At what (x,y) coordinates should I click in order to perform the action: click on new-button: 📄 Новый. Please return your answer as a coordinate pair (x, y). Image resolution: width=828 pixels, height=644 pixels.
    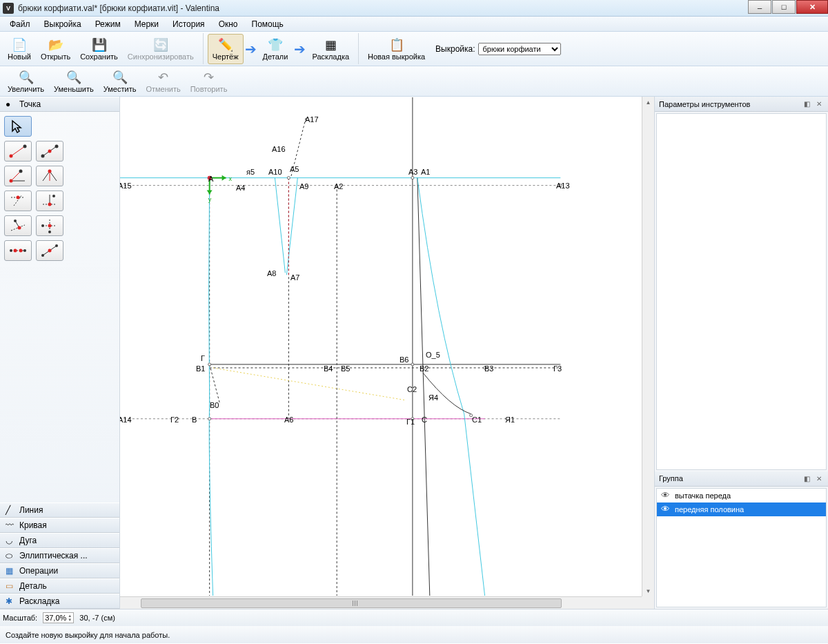
    Looking at the image, I should click on (19, 49).